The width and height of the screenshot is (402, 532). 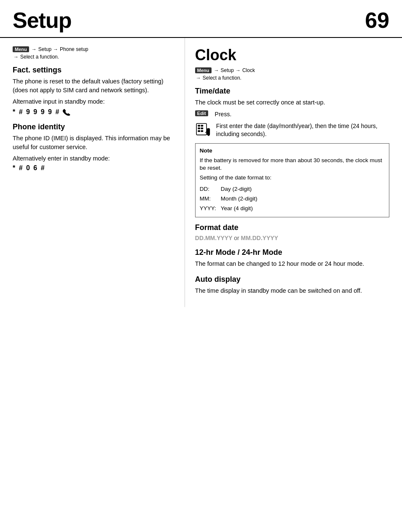 I want to click on left-nav-path: Menu → Setup → Phone setup, so click(x=94, y=49).